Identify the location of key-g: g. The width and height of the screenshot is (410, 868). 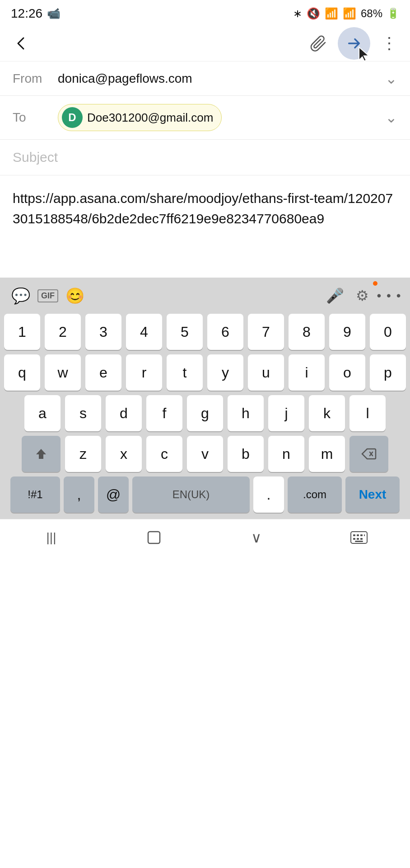
(205, 413).